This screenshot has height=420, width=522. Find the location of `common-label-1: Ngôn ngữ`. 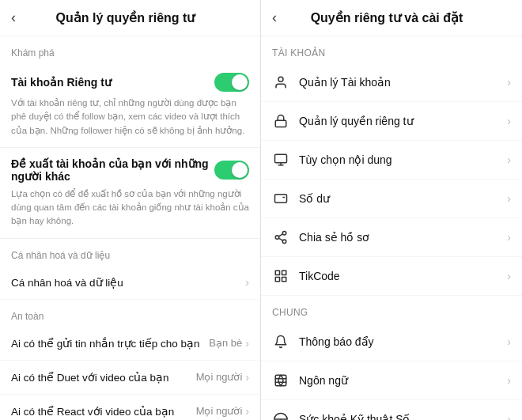

common-label-1: Ngôn ngữ is located at coordinates (403, 380).